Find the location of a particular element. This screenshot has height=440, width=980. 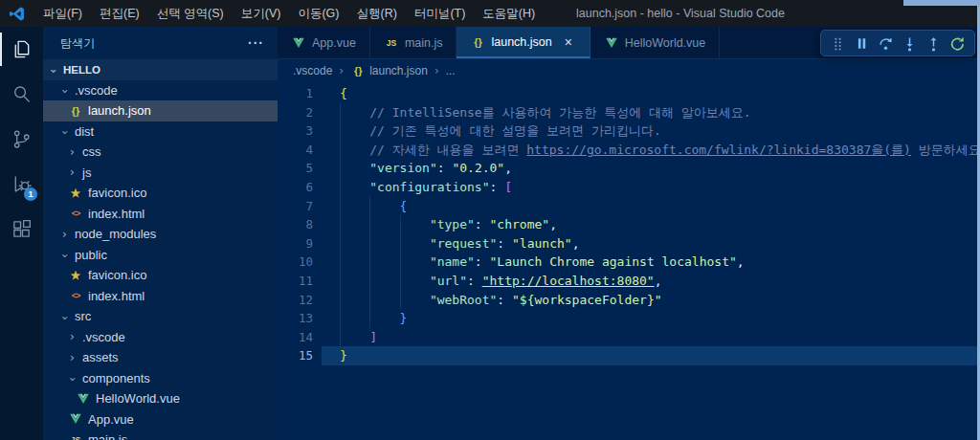

menu-t: 터미널(T) is located at coordinates (440, 13).